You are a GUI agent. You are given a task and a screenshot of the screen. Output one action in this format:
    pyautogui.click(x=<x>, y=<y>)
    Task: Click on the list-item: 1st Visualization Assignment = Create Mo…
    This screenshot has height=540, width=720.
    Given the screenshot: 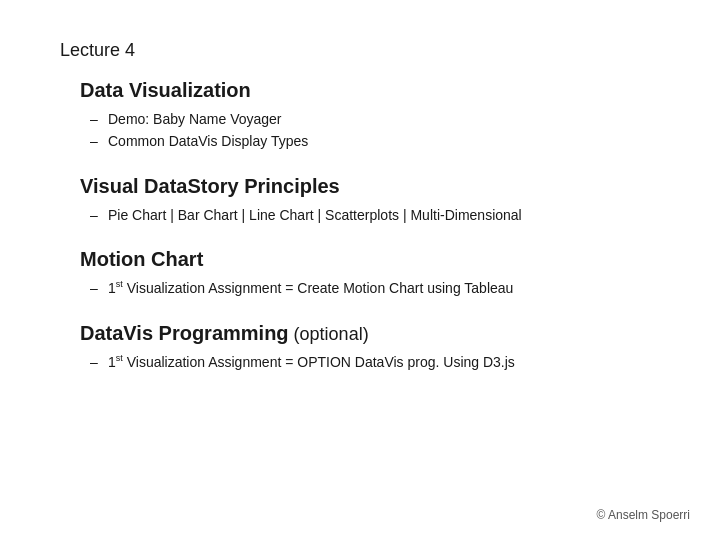 What is the action you would take?
    pyautogui.click(x=375, y=288)
    